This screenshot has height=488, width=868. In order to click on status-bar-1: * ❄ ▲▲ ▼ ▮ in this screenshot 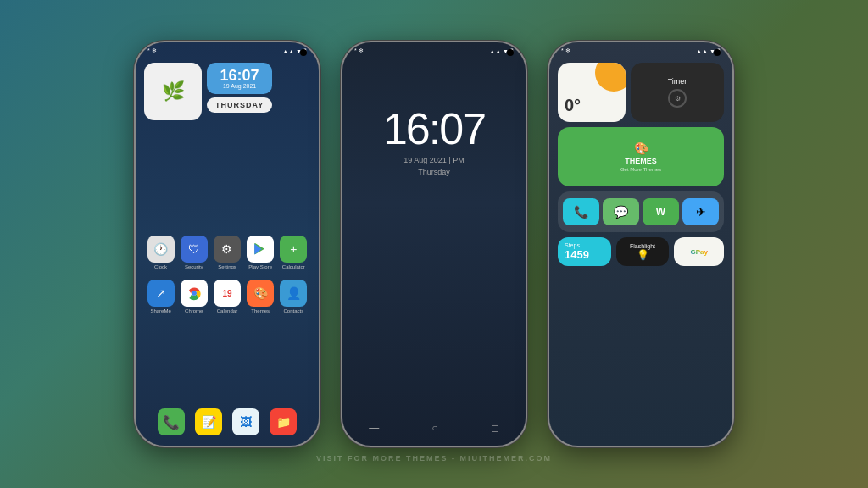, I will do `click(227, 49)`.